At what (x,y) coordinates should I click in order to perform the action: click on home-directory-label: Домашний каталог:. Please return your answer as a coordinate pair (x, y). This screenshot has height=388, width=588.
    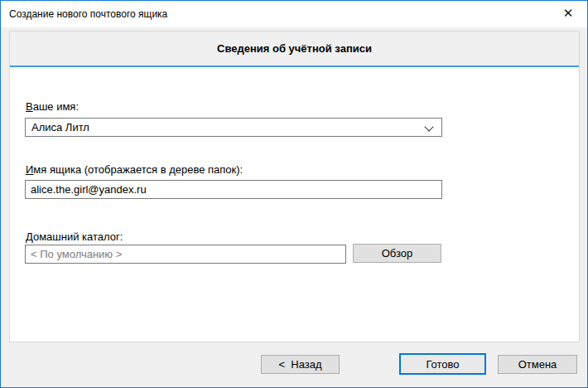
    Looking at the image, I should click on (75, 237).